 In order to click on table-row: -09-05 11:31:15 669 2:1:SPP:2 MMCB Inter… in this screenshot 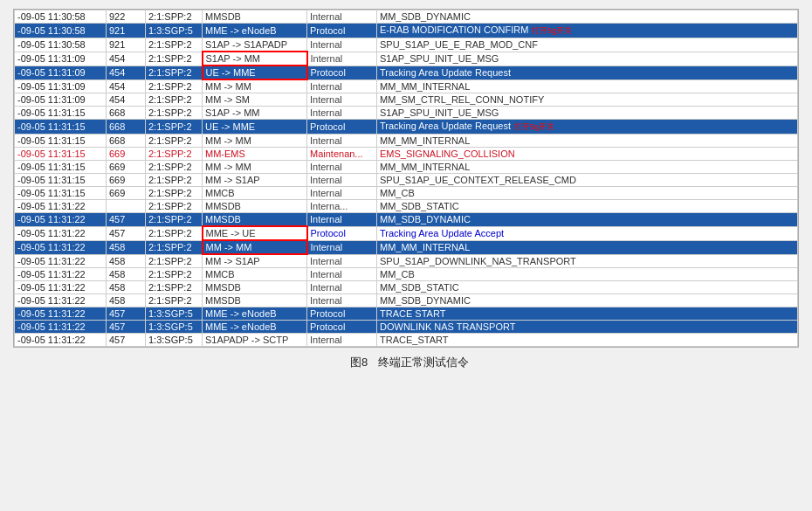, I will do `click(407, 194)`.